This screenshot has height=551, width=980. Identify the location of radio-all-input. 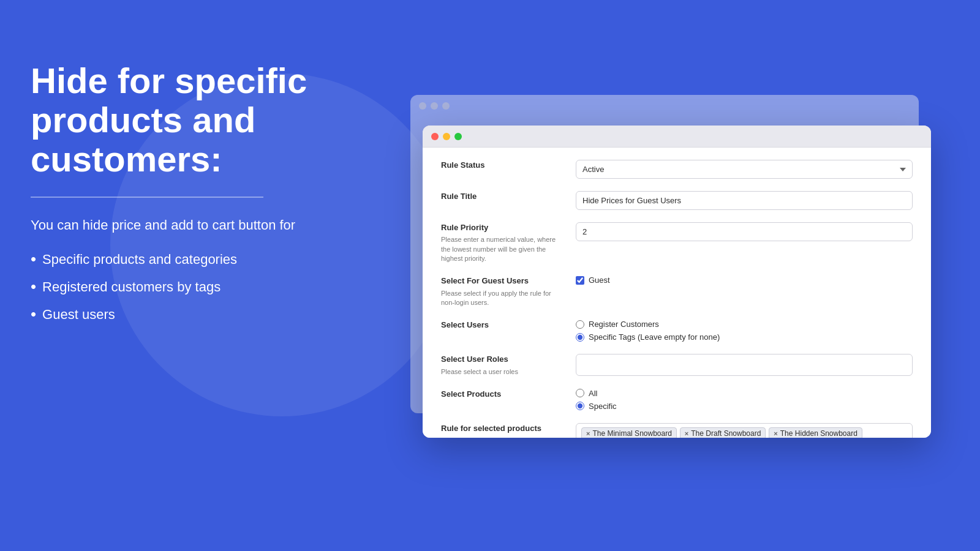
(580, 393).